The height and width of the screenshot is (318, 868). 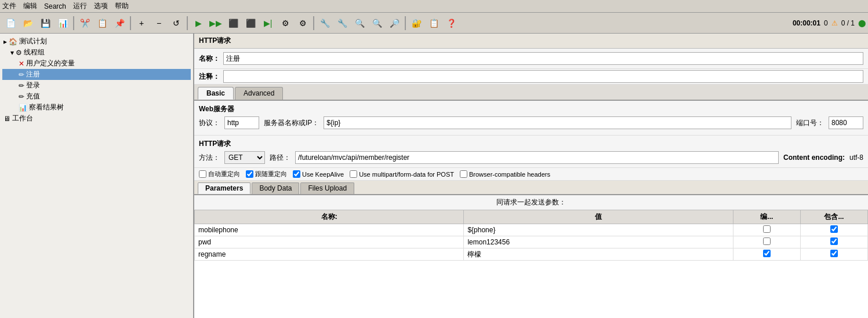 What do you see at coordinates (96, 86) in the screenshot?
I see `tree-item-login: ✏ 登录` at bounding box center [96, 86].